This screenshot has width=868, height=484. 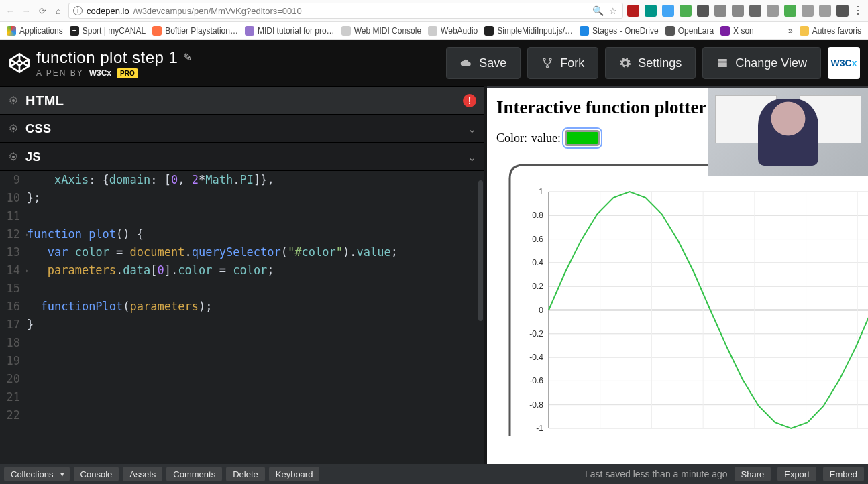 I want to click on url-host: codepen.io, so click(x=108, y=11).